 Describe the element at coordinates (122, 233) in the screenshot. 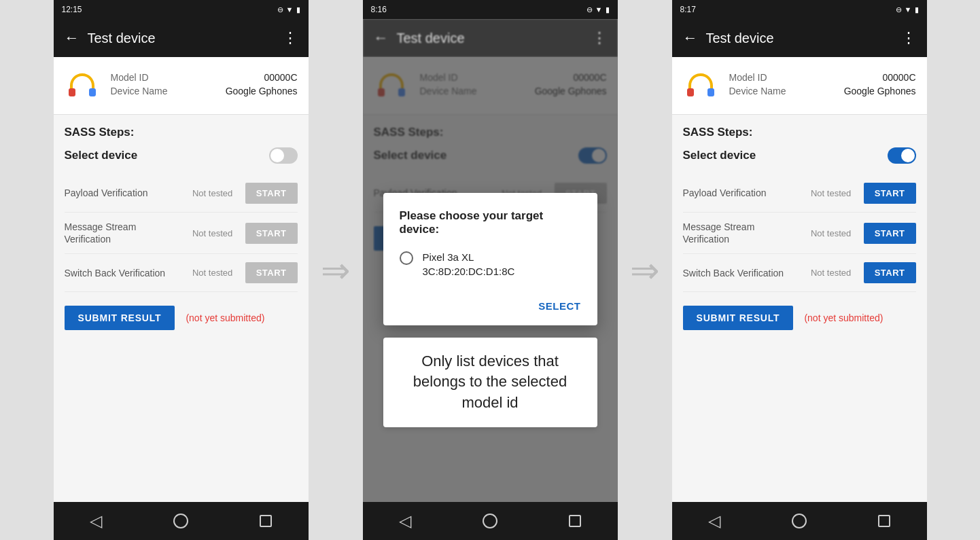

I see `step-name-message-1: Message Stream Verification` at that location.